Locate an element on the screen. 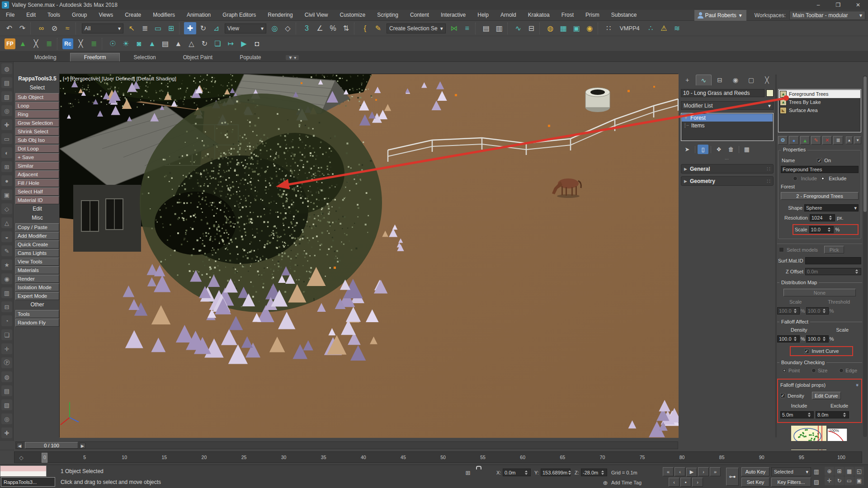  rappa-button-shrink-select: Shrink Select is located at coordinates (37, 131).